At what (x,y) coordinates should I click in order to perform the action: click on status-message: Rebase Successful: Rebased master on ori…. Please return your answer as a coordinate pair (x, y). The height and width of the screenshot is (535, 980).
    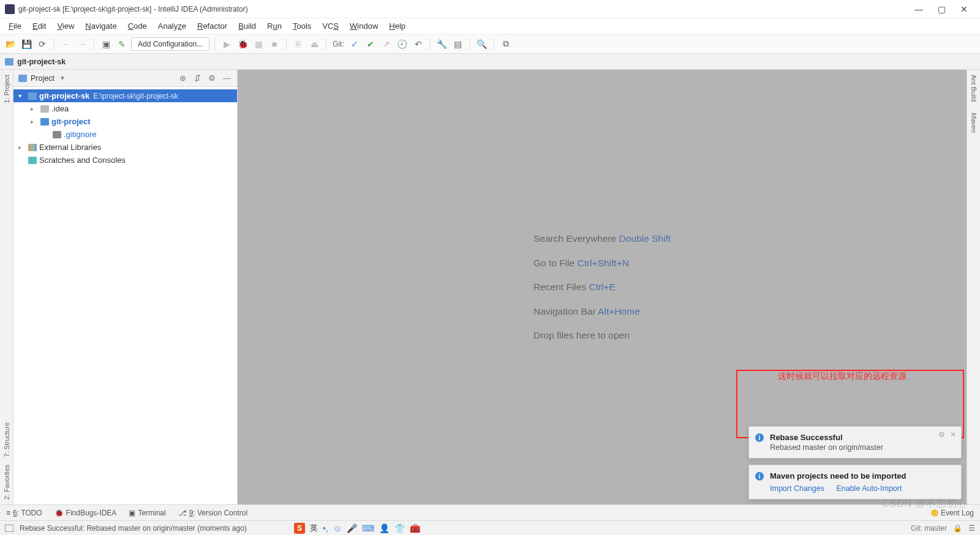
    Looking at the image, I should click on (134, 528).